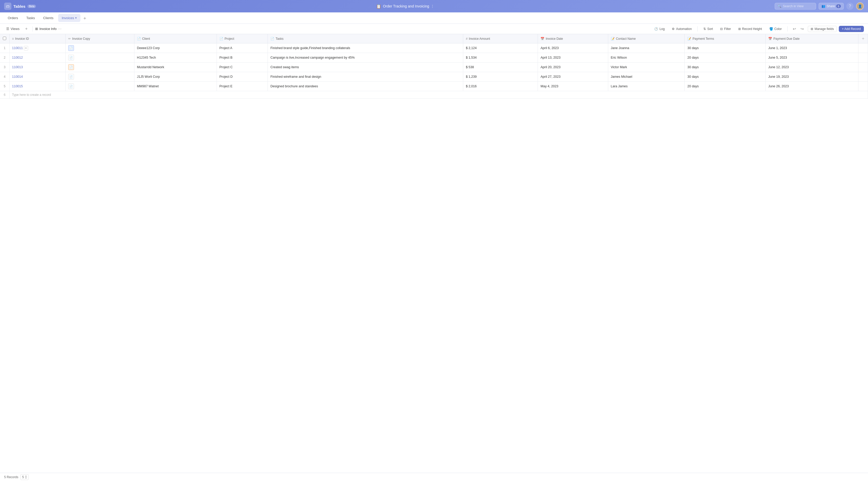  Describe the element at coordinates (725, 67) in the screenshot. I see `payment-terms-cell: 30 days` at that location.